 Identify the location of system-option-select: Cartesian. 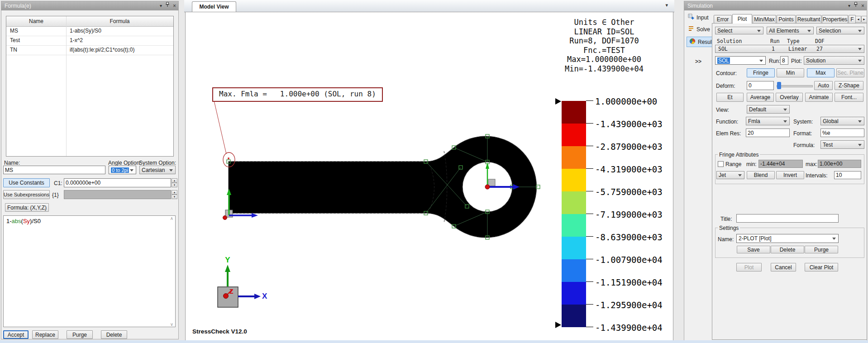
(157, 170).